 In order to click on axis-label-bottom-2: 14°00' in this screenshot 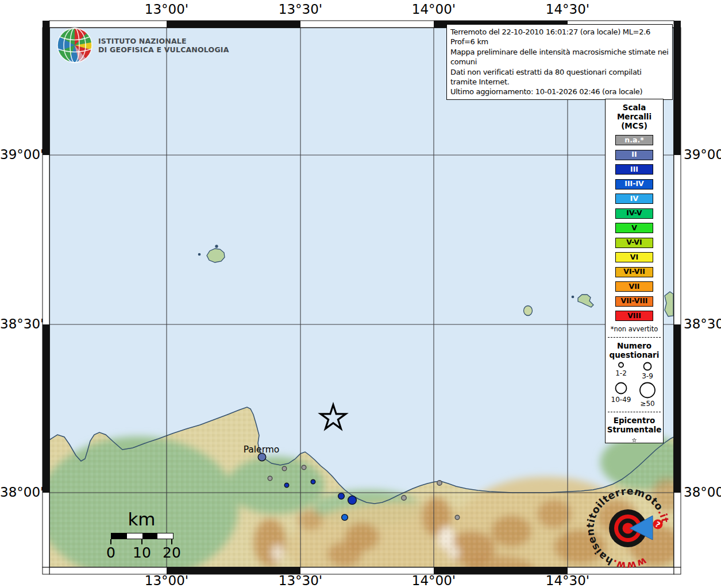, I will do `click(434, 581)`.